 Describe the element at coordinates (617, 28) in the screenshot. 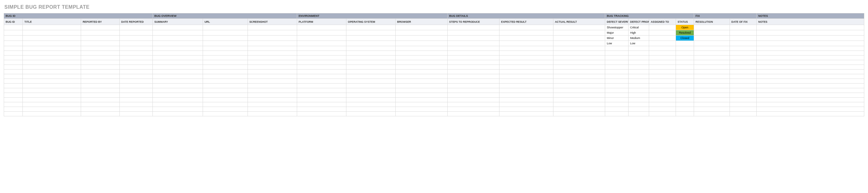

I see `cell-defect-severity: Showstopper` at that location.